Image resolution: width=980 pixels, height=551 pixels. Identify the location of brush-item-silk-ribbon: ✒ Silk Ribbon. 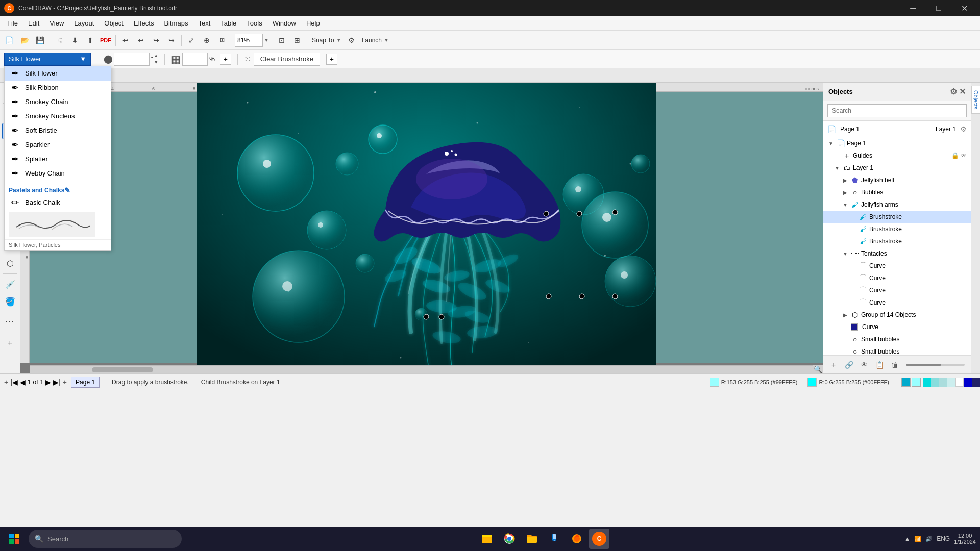
(58, 88).